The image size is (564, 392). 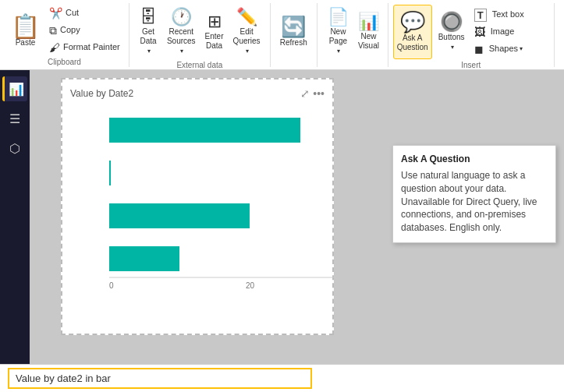 I want to click on refresh-icon: 🔄, so click(x=293, y=26).